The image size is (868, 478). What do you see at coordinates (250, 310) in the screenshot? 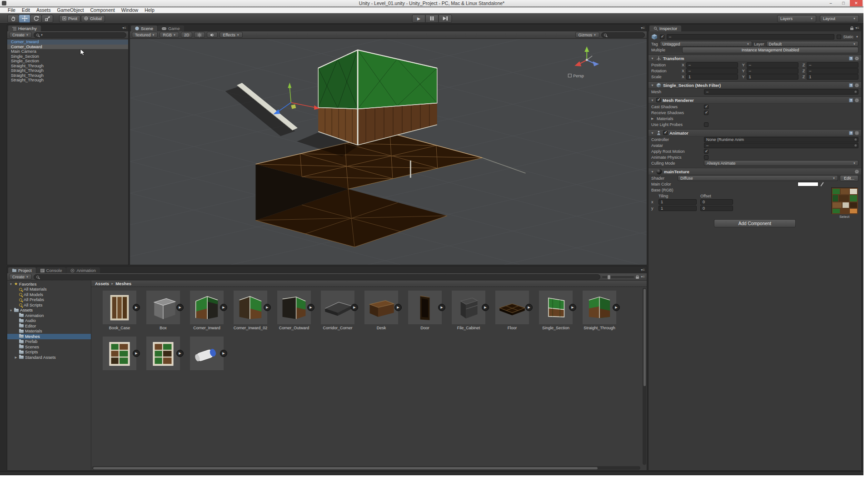
I see `asset-item: ▶ Corner_Inward_02` at bounding box center [250, 310].